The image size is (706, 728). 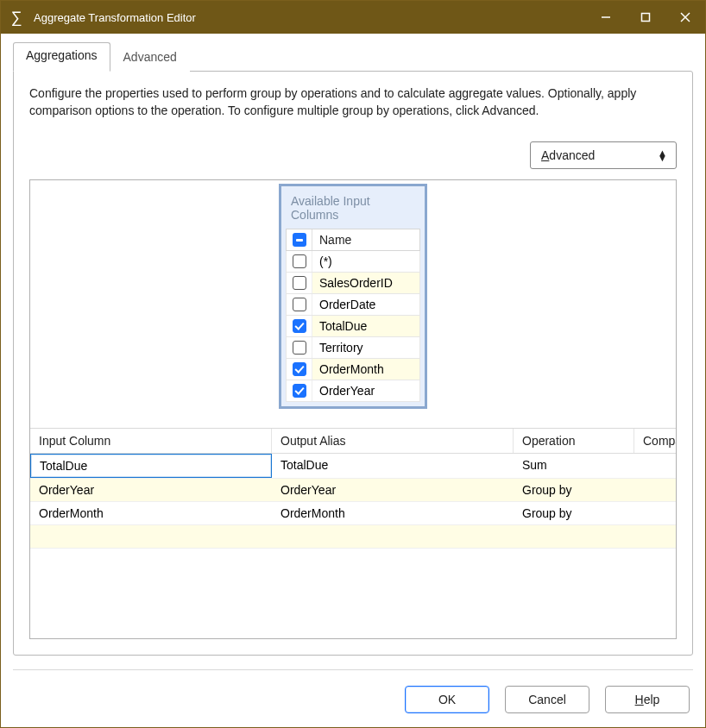 I want to click on cell-input-column: OrderMonth, so click(x=151, y=513).